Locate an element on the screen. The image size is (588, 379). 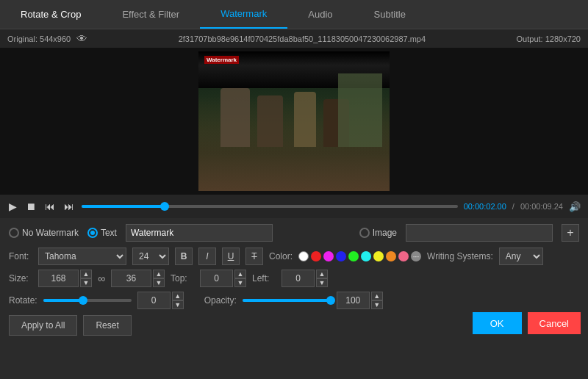
width-input-group: ▲ ▼ is located at coordinates (65, 278).